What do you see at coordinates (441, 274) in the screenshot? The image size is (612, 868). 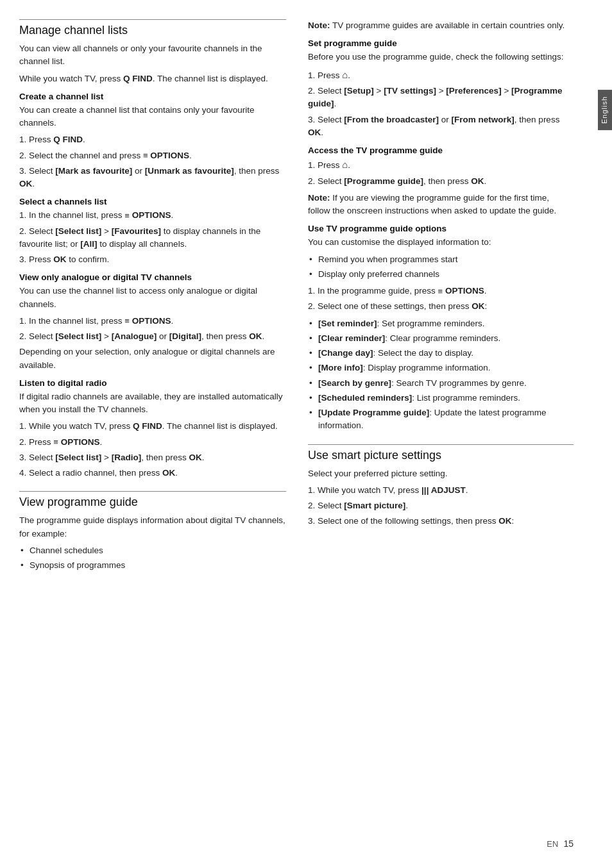 I see `bullet-preferred: Display only preferred channels` at bounding box center [441, 274].